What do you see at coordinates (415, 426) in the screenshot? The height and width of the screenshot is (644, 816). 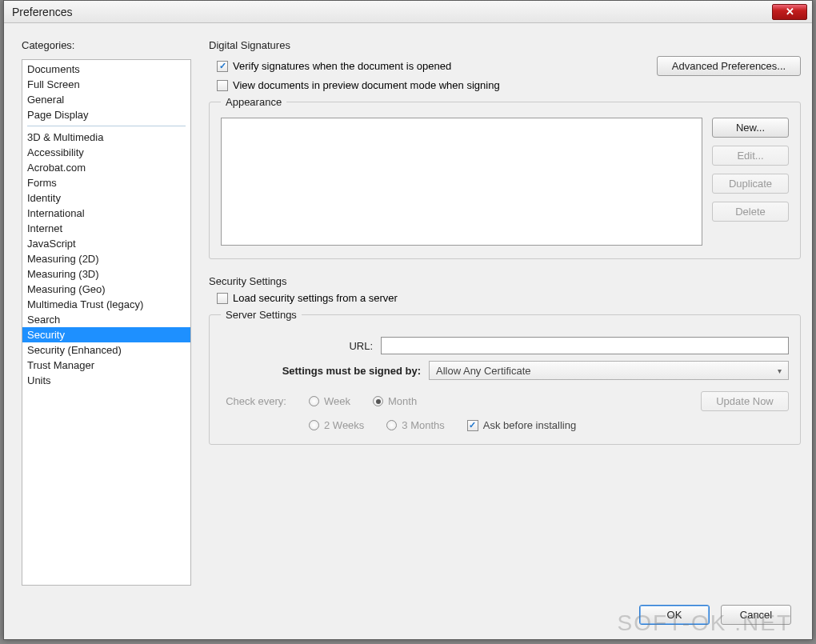 I see `interval-3months: 3 Months` at bounding box center [415, 426].